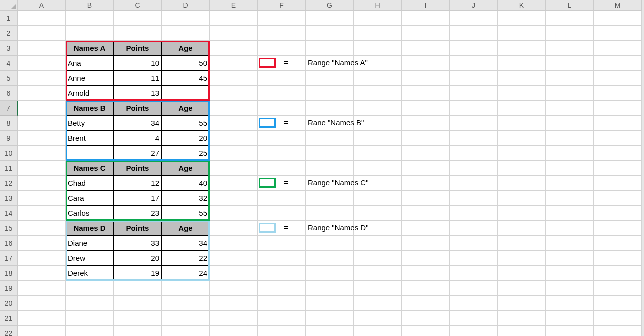 The image size is (644, 336). I want to click on cell-B19, so click(90, 288).